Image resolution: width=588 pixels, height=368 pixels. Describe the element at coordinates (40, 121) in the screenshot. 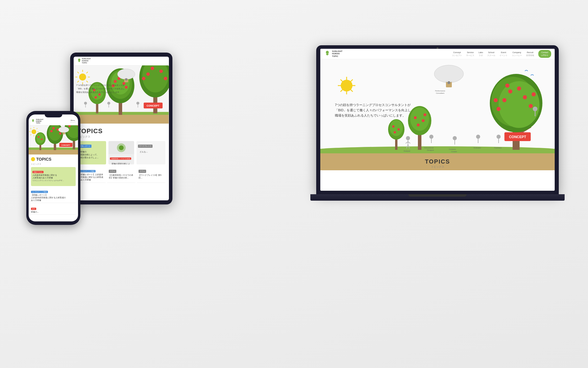

I see `phone-logo-text: SUNLIGHT HUMAN TOPIC` at that location.